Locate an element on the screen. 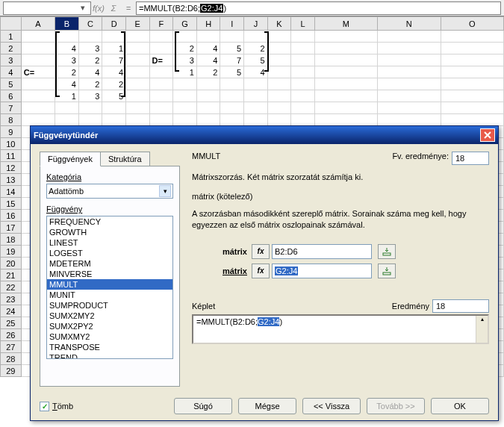  row-header: 18 is located at coordinates (11, 240).